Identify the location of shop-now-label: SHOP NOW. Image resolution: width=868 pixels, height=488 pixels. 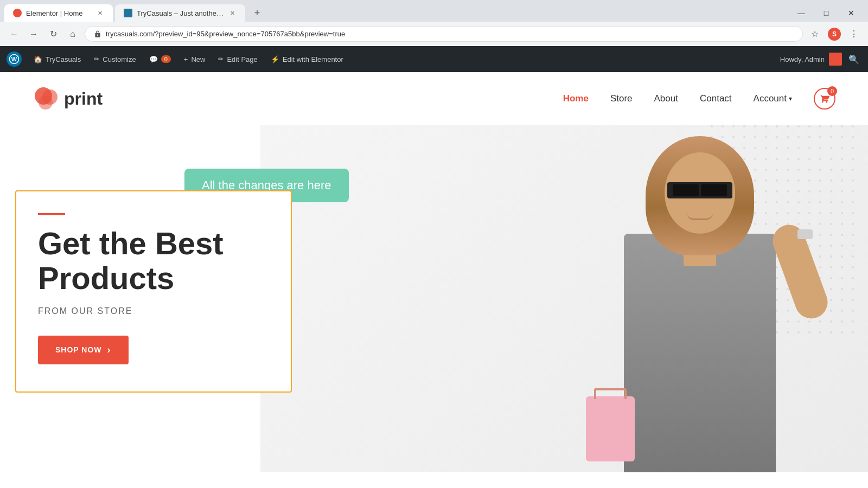
(79, 350).